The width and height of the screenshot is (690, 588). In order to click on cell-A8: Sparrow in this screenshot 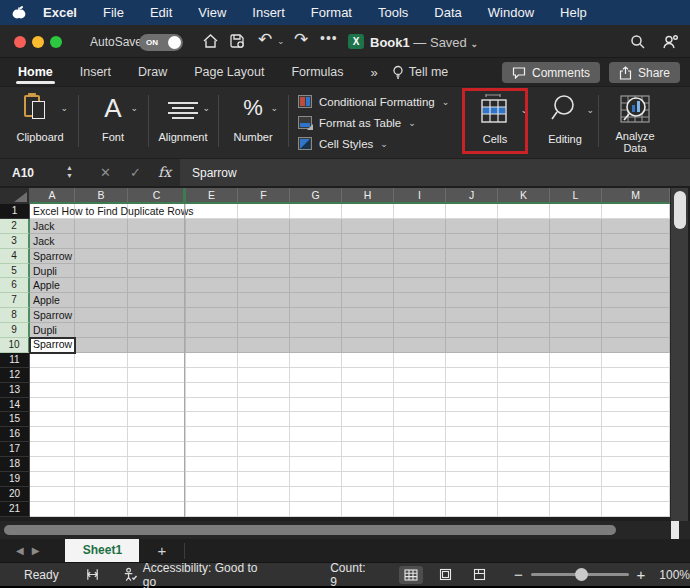, I will do `click(52, 316)`.